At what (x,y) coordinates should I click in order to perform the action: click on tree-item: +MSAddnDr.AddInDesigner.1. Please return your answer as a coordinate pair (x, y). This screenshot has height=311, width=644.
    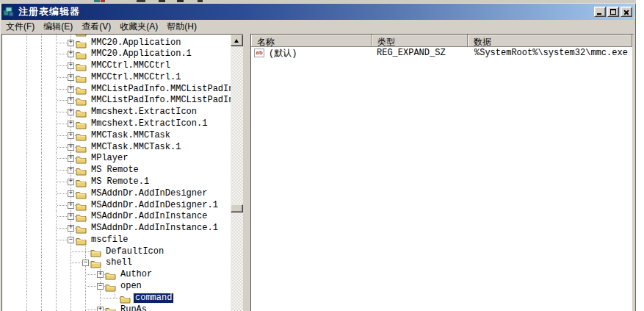
    Looking at the image, I should click on (116, 206).